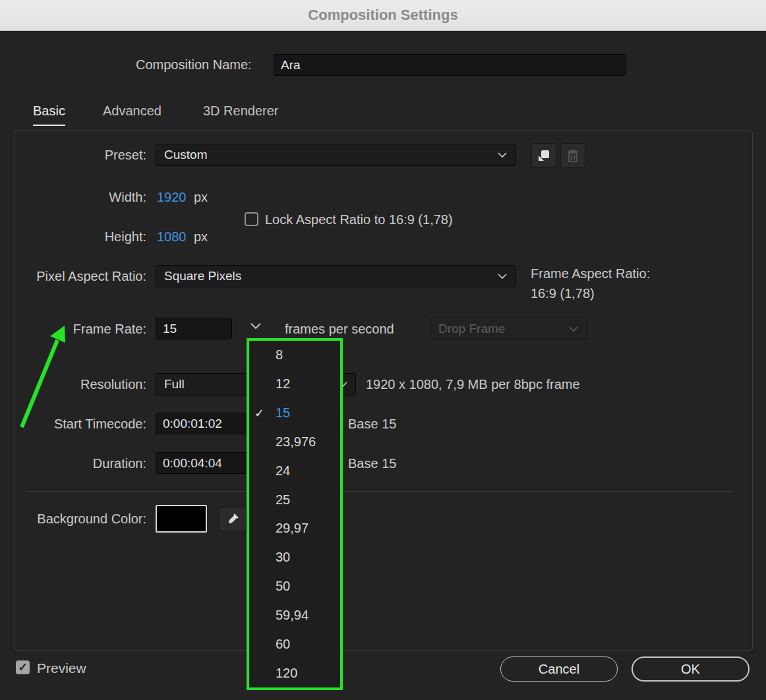  Describe the element at coordinates (336, 276) in the screenshot. I see `pixel-aspect-ratio-select: Square Pixels` at that location.